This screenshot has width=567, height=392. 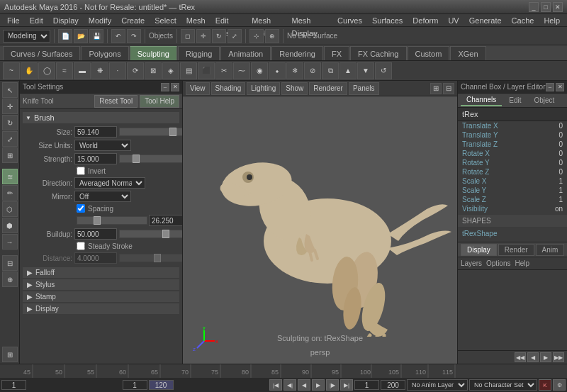 I want to click on cb-close-btn: ✕, so click(x=560, y=87).